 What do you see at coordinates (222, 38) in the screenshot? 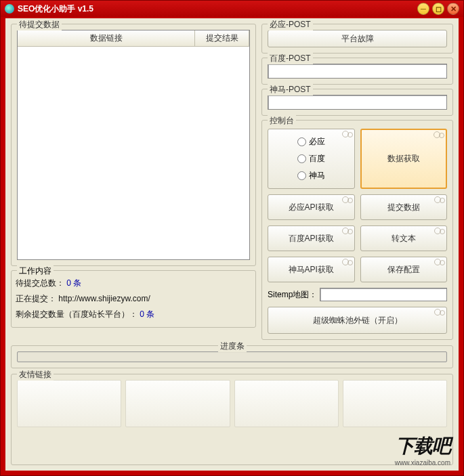
I see `column-result: 提交结果` at bounding box center [222, 38].